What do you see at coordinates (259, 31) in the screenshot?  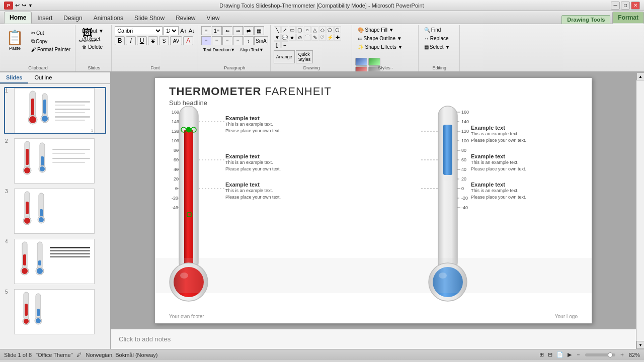 I see `columns-btn: ▦` at bounding box center [259, 31].